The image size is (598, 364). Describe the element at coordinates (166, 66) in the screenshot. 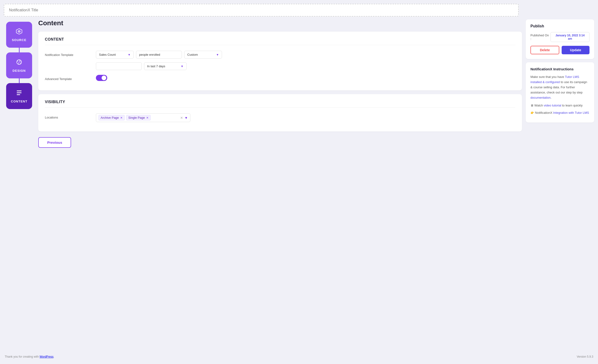

I see `time-range-dropdown: In last 7 days ▼` at that location.